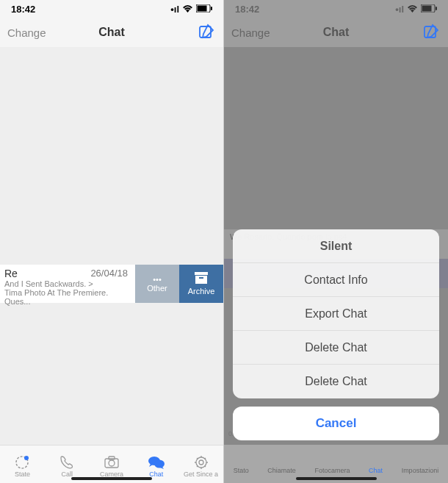 Image resolution: width=448 pixels, height=483 pixels. Describe the element at coordinates (68, 466) in the screenshot. I see `tab-call: Call` at that location.